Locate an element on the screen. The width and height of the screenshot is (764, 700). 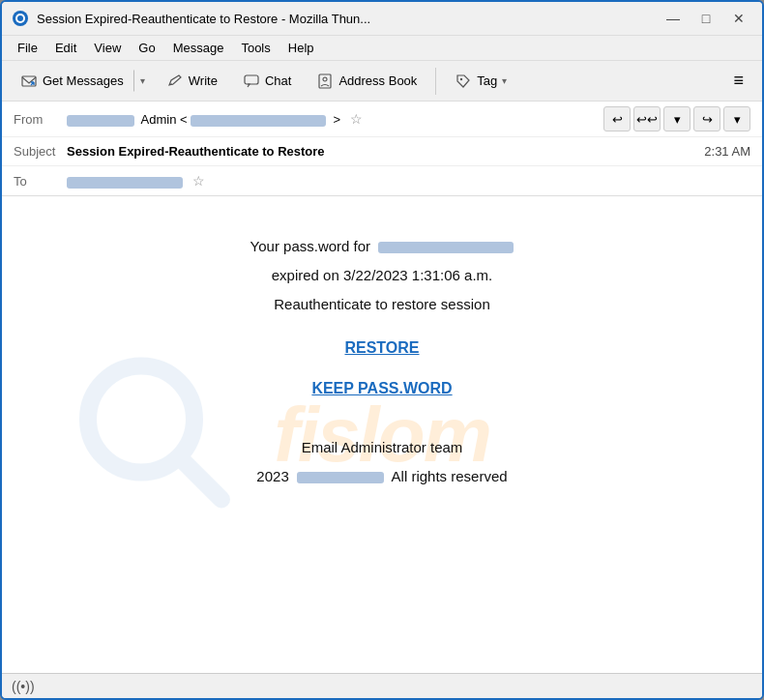
minimize-button: — is located at coordinates (673, 18).